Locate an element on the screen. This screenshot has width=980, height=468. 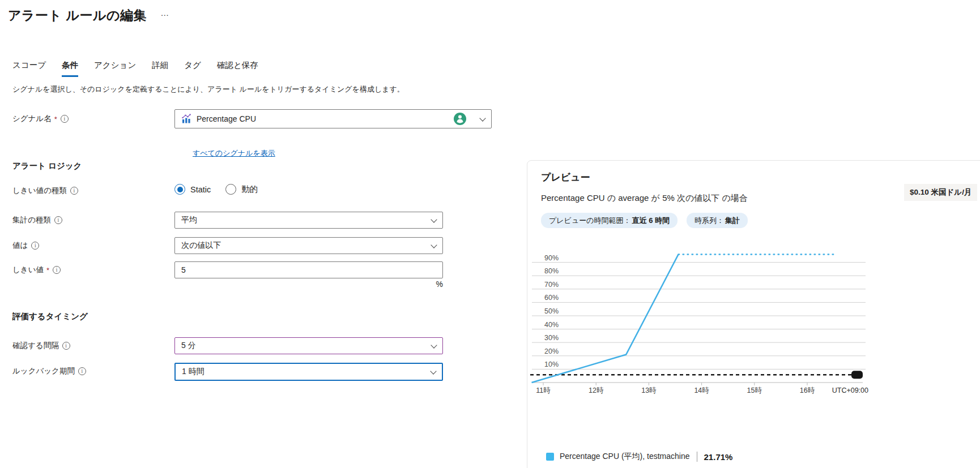
evaluation-heading: 評価するタイミング is located at coordinates (50, 317).